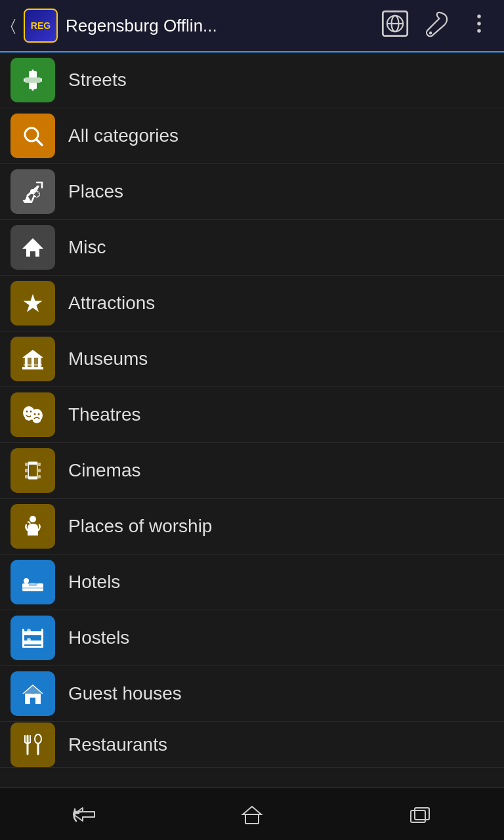 Image resolution: width=504 pixels, height=840 pixels. I want to click on hotels-icon, so click(33, 582).